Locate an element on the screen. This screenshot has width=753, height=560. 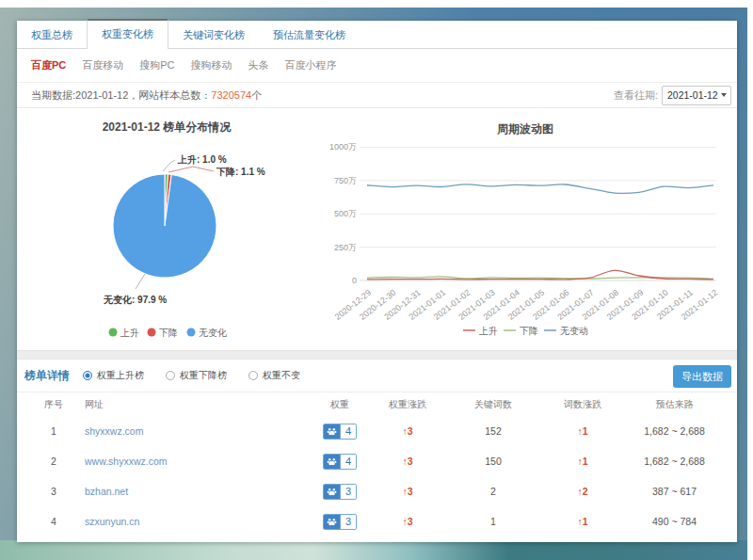
engine-subnav: 百度PC 百度移动 搜狗PC 搜狗移动 头条 百度小程序 is located at coordinates (376, 66).